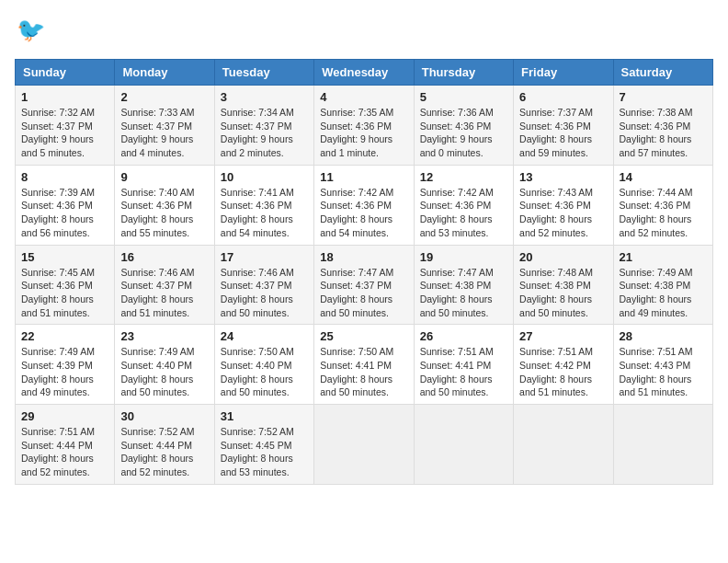  Describe the element at coordinates (164, 98) in the screenshot. I see `day-number: 2` at that location.